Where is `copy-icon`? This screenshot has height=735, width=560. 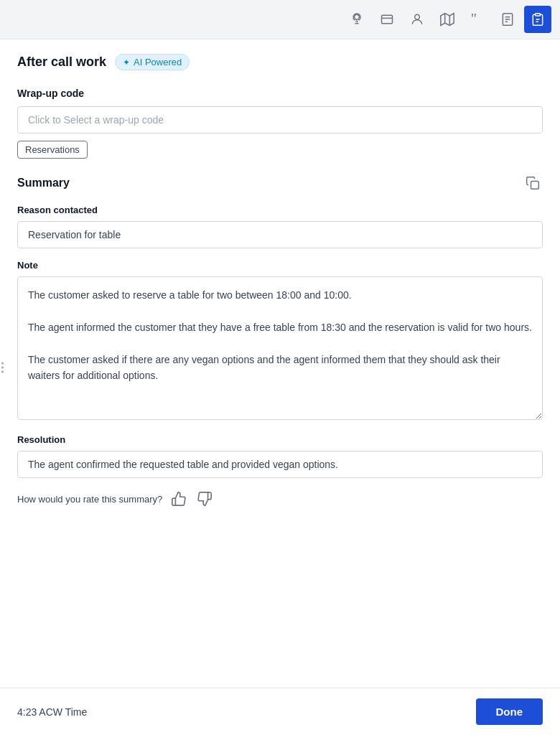 copy-icon is located at coordinates (533, 183).